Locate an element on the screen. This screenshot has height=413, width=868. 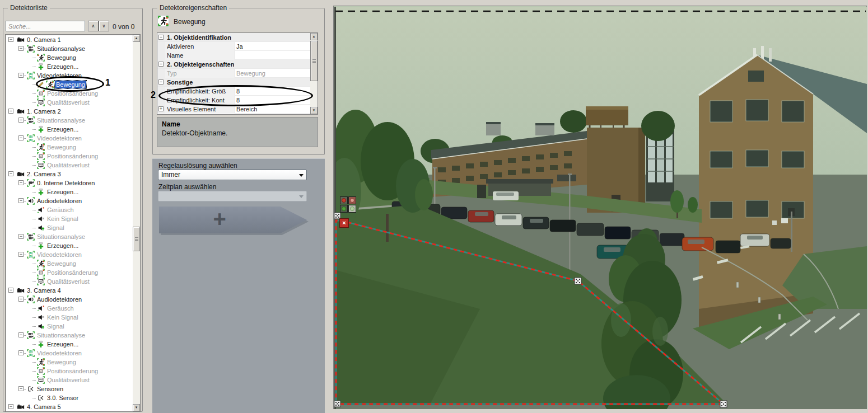
green-active-button is located at coordinates (344, 209).